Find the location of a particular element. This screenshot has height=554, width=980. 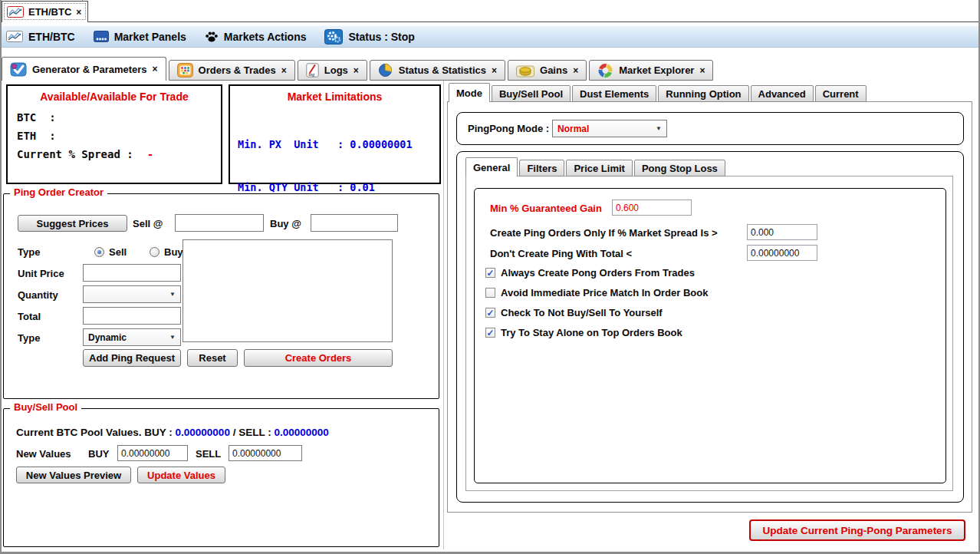

coins-icon is located at coordinates (525, 71).